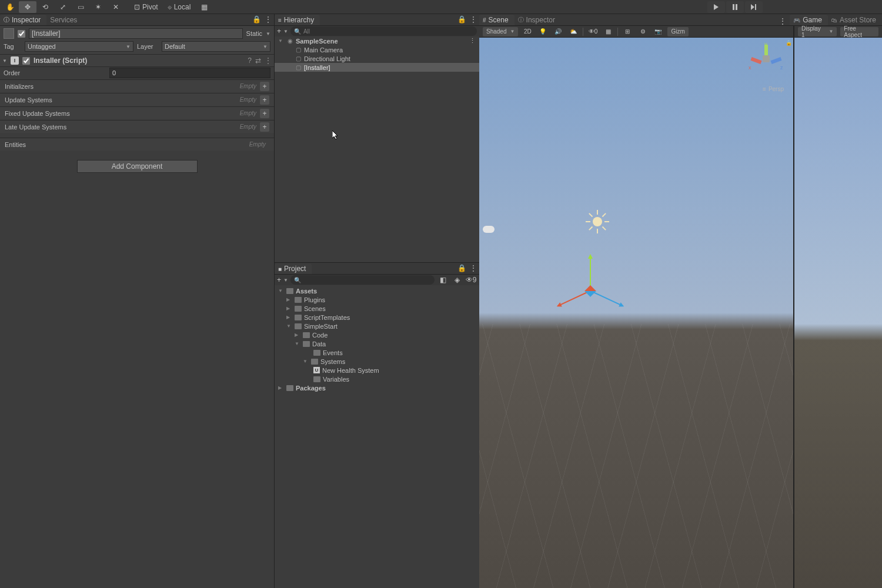 The height and width of the screenshot is (588, 882). What do you see at coordinates (377, 370) in the screenshot?
I see `asset-new-health-system: UNew Health System` at bounding box center [377, 370].